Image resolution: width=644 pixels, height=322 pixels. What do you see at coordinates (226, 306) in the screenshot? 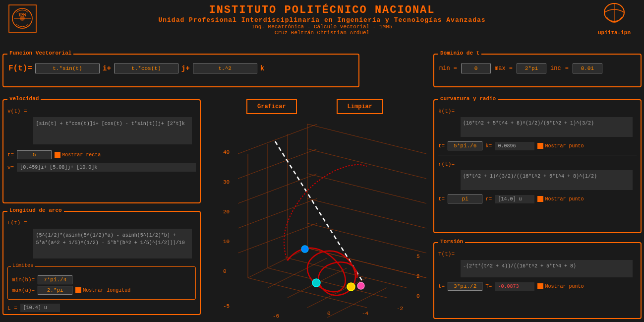
I see `svg-text: -5` at bounding box center [226, 306].